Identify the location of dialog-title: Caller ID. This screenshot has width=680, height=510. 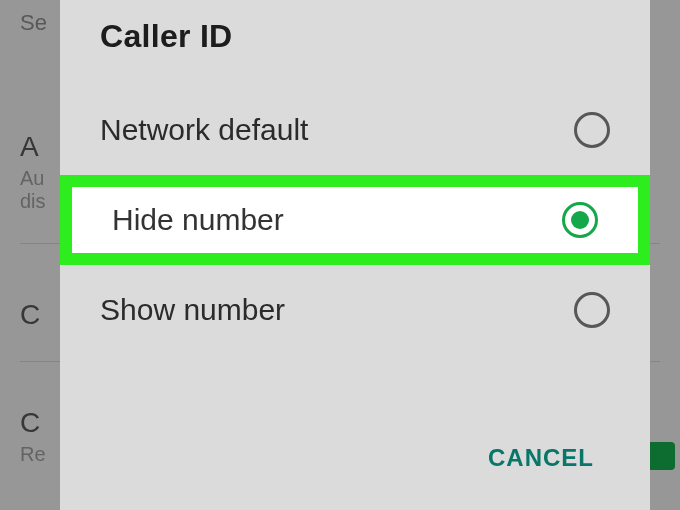
(355, 42).